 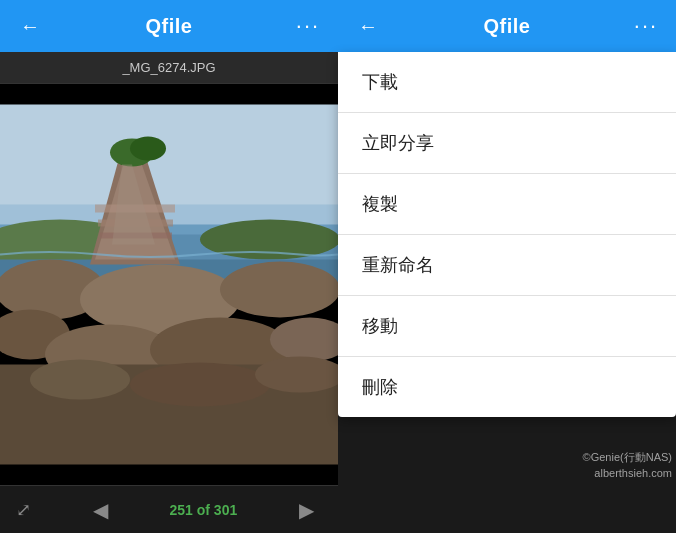 What do you see at coordinates (507, 266) in the screenshot?
I see `menu-item-rename: 重新命名` at bounding box center [507, 266].